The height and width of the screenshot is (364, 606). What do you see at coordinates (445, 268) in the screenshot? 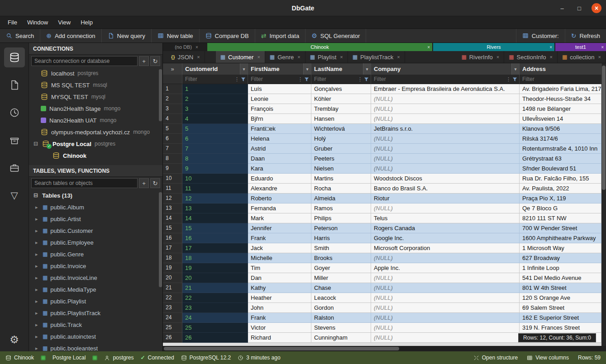
I see `cell-company: Apple Inc.` at bounding box center [445, 268].